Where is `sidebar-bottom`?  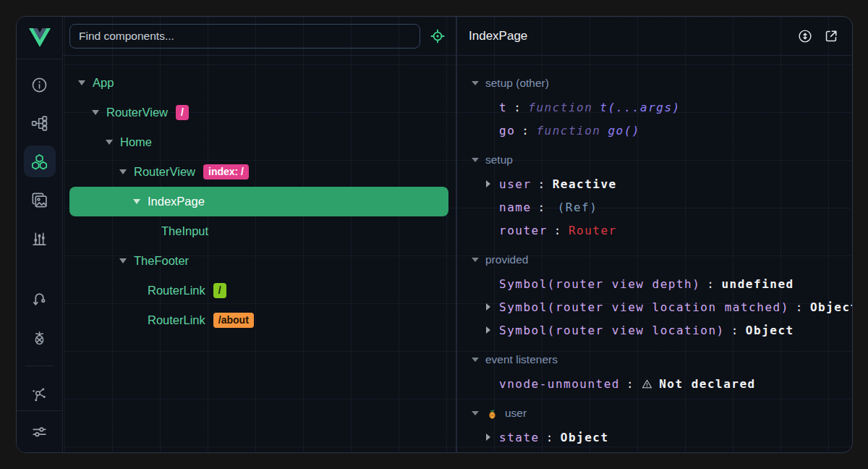 sidebar-bottom is located at coordinates (39, 431).